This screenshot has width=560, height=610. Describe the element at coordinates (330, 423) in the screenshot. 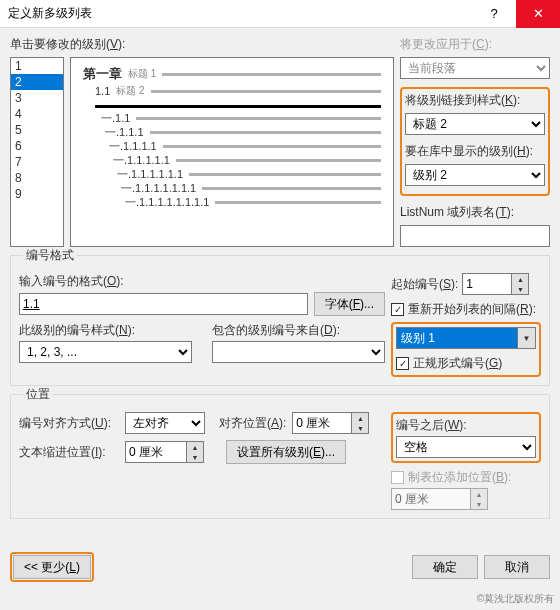

I see `align-at-spinner: ▲▼` at that location.